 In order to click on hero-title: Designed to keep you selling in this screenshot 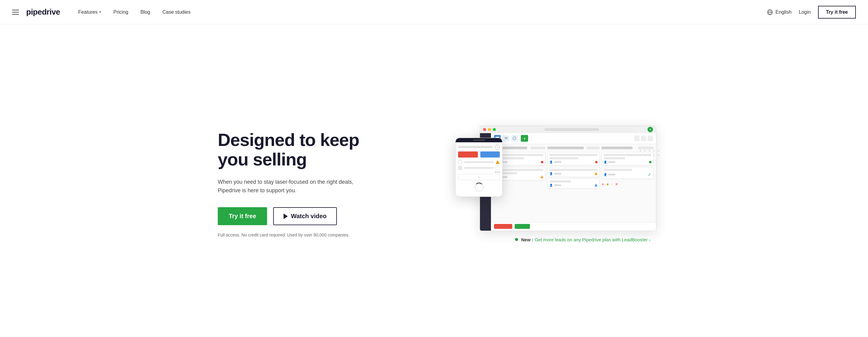, I will do `click(300, 150)`.